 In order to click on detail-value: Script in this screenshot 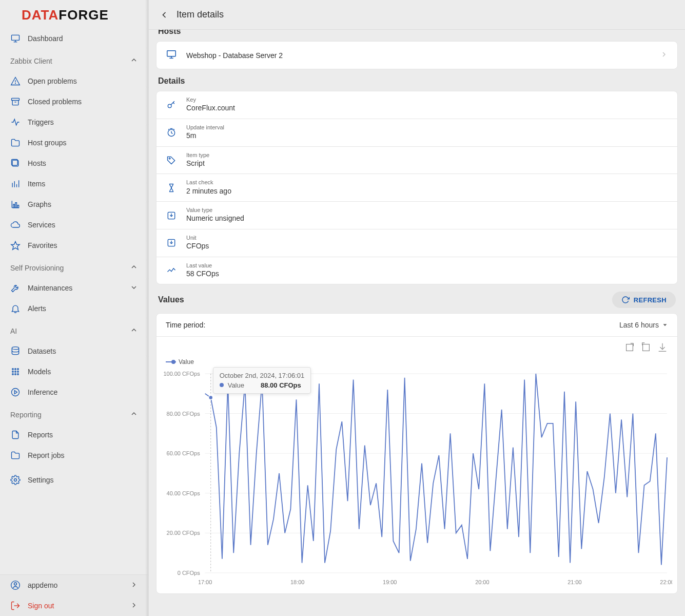, I will do `click(198, 164)`.